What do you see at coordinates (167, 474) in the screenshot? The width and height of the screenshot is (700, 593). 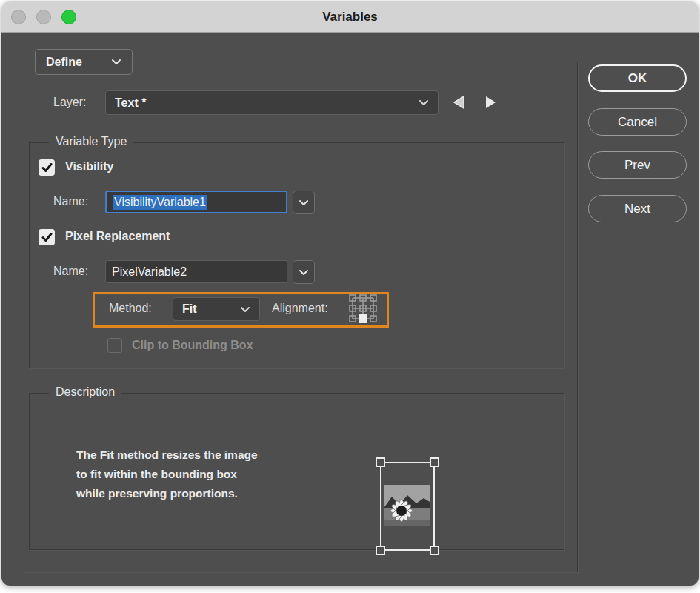 I see `description-line: to fit within the bounding box` at bounding box center [167, 474].